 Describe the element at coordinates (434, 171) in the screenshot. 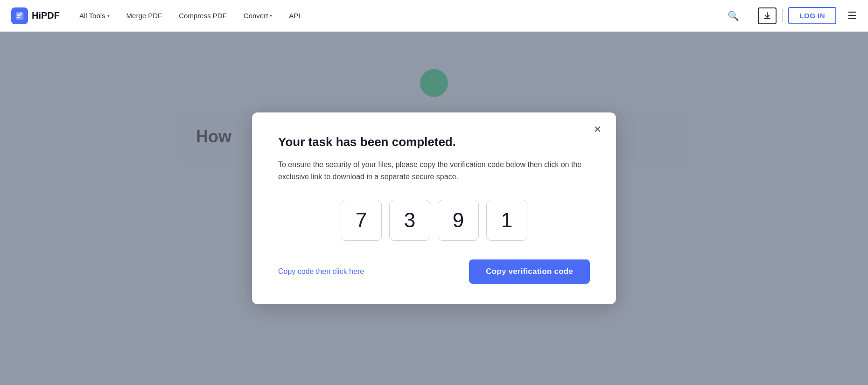

I see `modal-description: To ensure the security of your files, pl…` at that location.